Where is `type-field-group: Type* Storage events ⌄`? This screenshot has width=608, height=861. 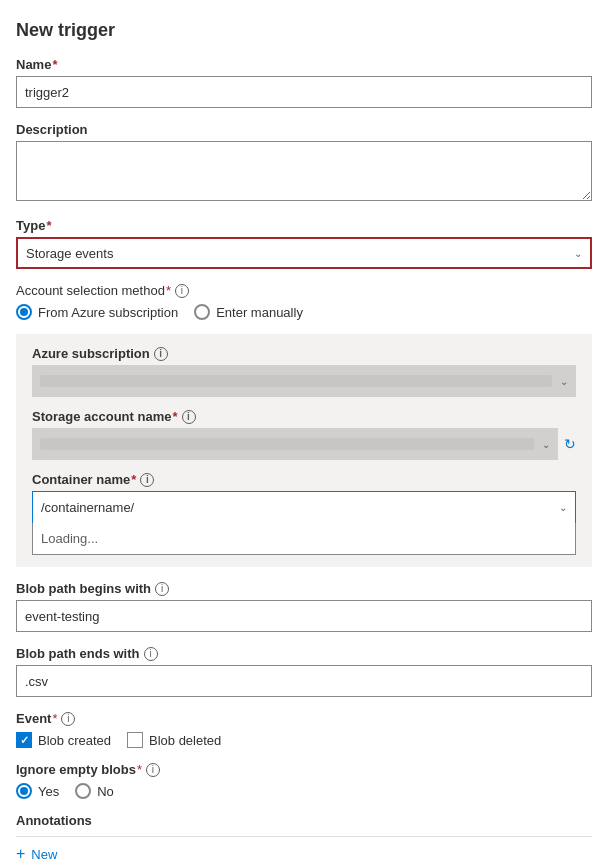 type-field-group: Type* Storage events ⌄ is located at coordinates (304, 244).